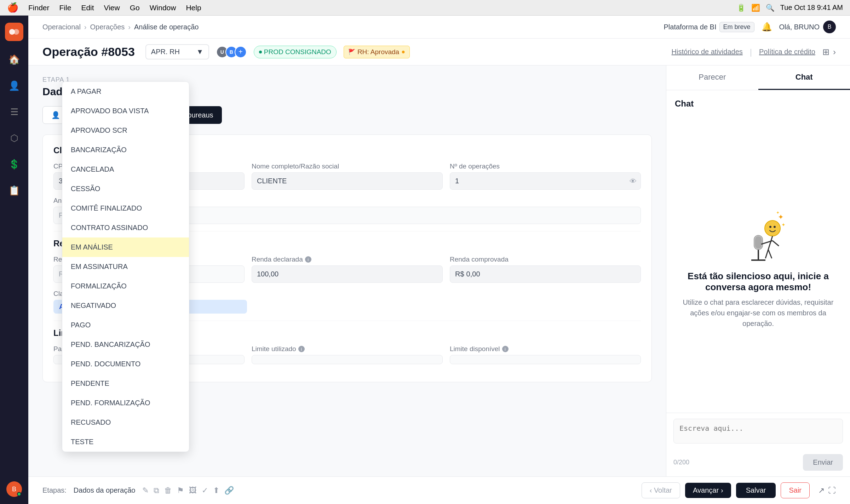 This screenshot has width=850, height=504. I want to click on parcela-info-icon: i, so click(133, 349).